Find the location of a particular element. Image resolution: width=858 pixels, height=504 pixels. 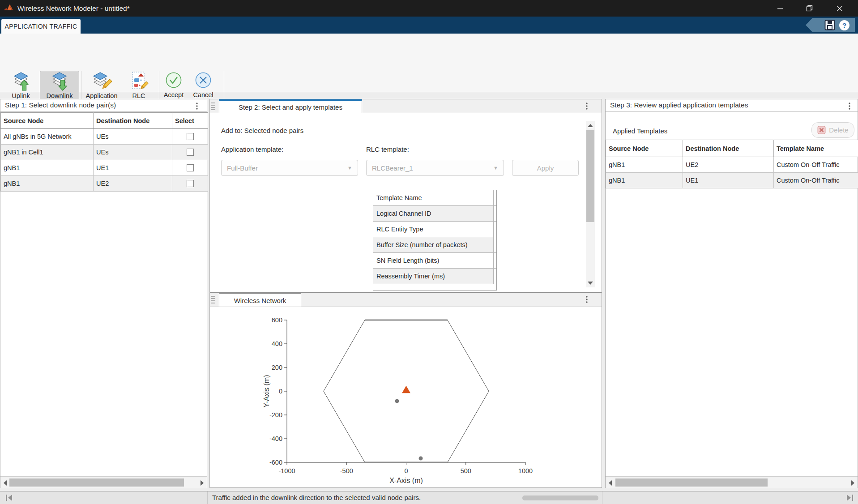

applied-template-row: gNB1UE2Custom On-Off Traffic is located at coordinates (732, 165).